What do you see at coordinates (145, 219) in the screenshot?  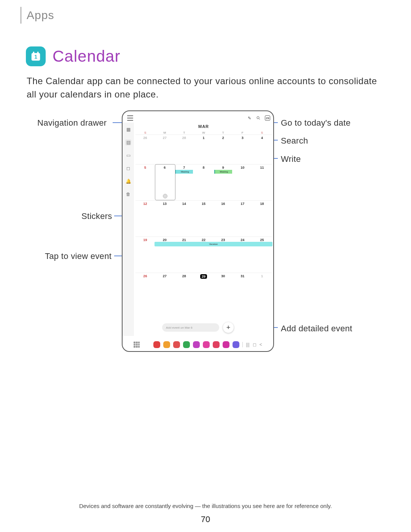 I see `day-cell: 12` at bounding box center [145, 219].